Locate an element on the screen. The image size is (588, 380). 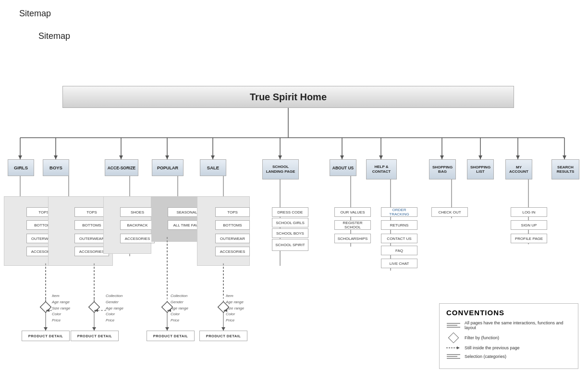
account-profile: PROFILE PAGE is located at coordinates (529, 238).